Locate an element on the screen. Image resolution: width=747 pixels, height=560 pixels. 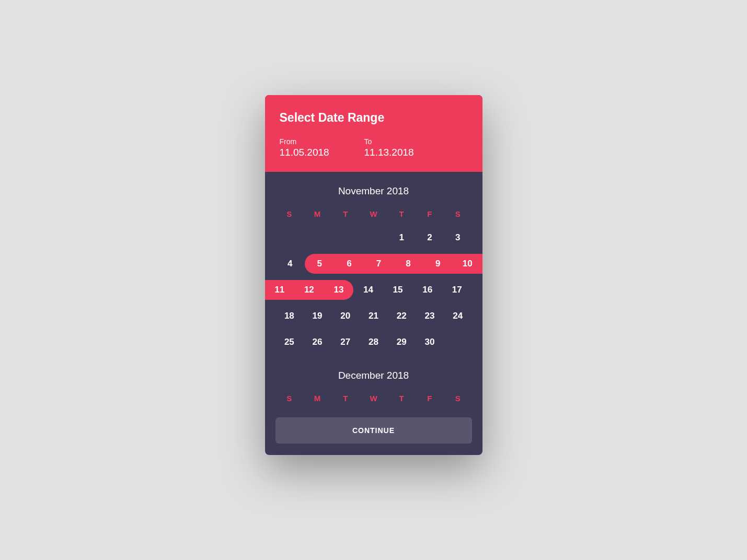
picker-title: Select Date Range is located at coordinates (374, 118).